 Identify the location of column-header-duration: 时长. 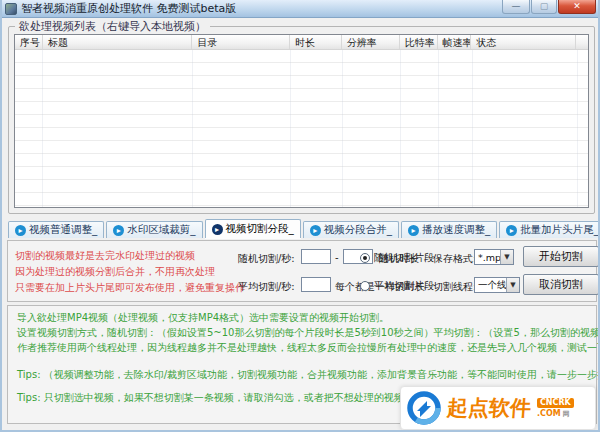
(316, 42).